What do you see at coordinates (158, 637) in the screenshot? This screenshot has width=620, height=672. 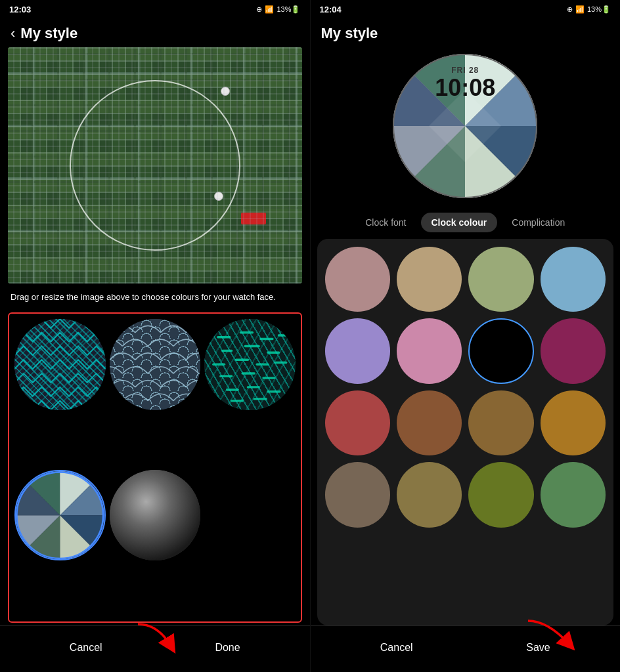 I see `arrow-icon-left` at bounding box center [158, 637].